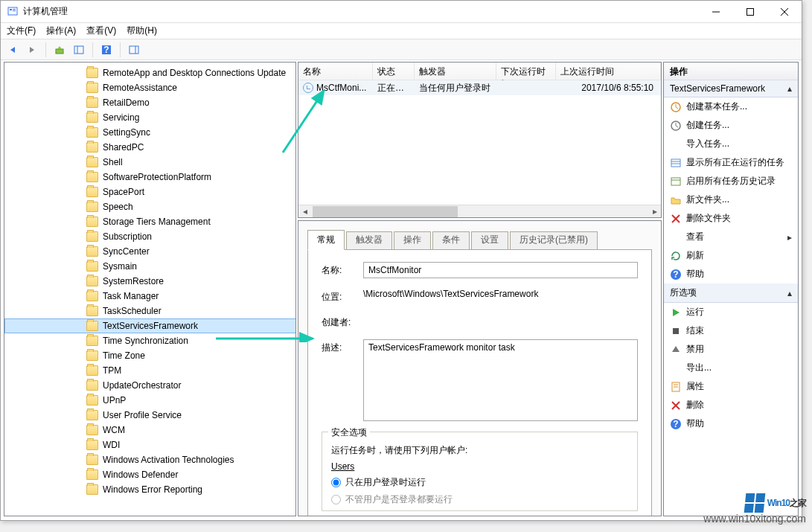 The image size is (812, 532). I want to click on action-help: ?帮助, so click(731, 274).